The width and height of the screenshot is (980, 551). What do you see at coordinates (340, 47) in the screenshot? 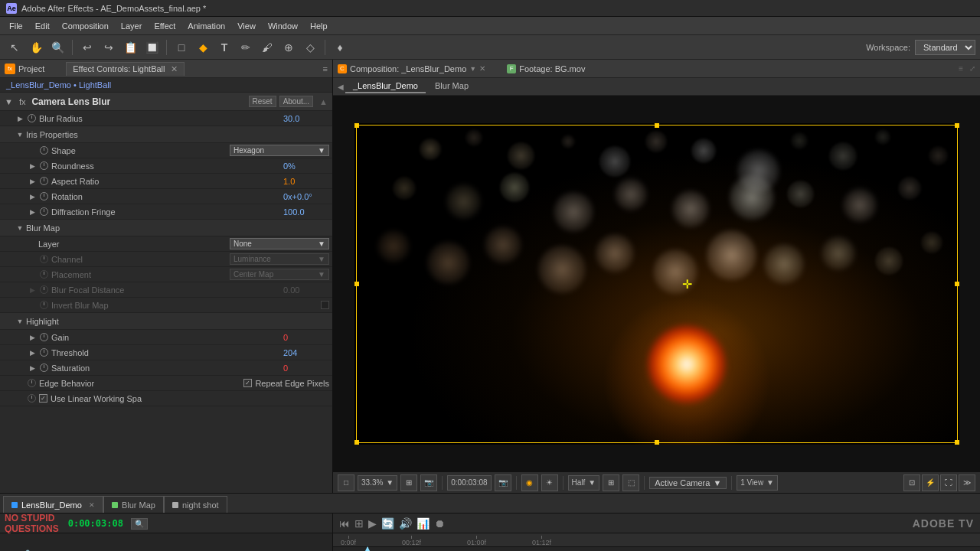
I see `puppet-btn: ♦` at bounding box center [340, 47].